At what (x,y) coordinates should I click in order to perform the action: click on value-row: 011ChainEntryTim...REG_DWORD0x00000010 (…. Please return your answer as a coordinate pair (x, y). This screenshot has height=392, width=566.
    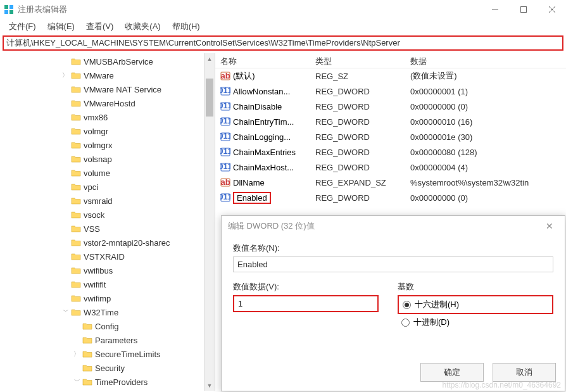
    Looking at the image, I should click on (391, 122).